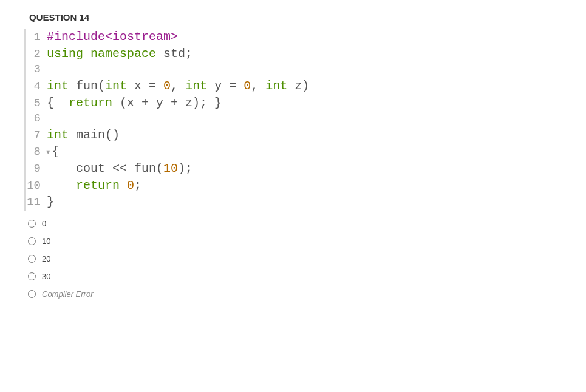  Describe the element at coordinates (294, 70) in the screenshot. I see `code-line: 3` at that location.